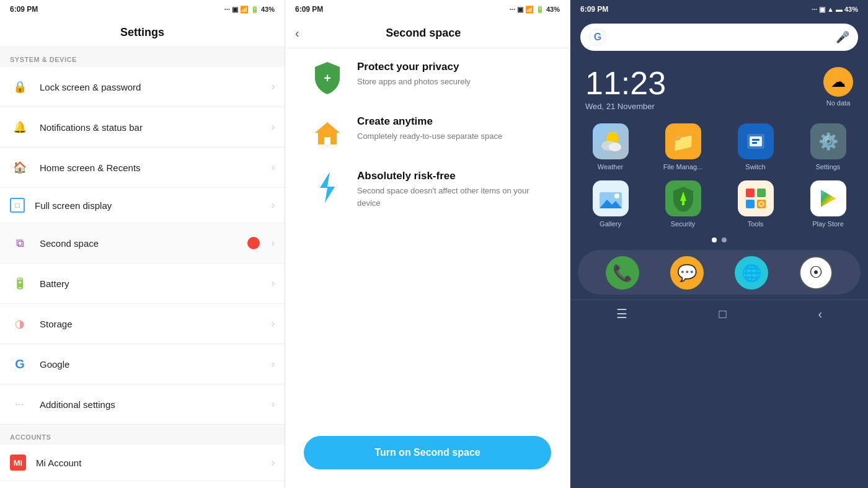 This screenshot has height=488, width=868. What do you see at coordinates (143, 435) in the screenshot?
I see `section-accounts-label: ACCOUNTS` at bounding box center [143, 435].